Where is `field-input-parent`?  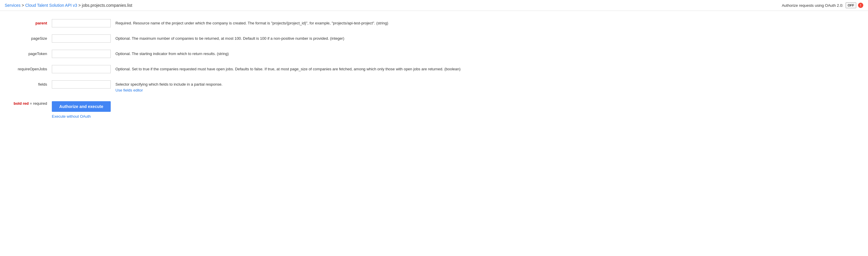
field-input-parent is located at coordinates (82, 23).